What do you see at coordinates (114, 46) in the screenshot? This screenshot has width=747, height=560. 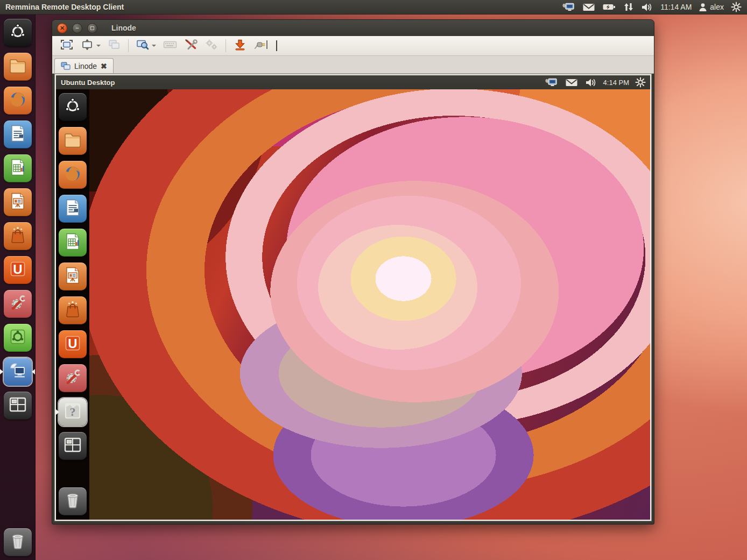 I see `duplicate-connection-button` at bounding box center [114, 46].